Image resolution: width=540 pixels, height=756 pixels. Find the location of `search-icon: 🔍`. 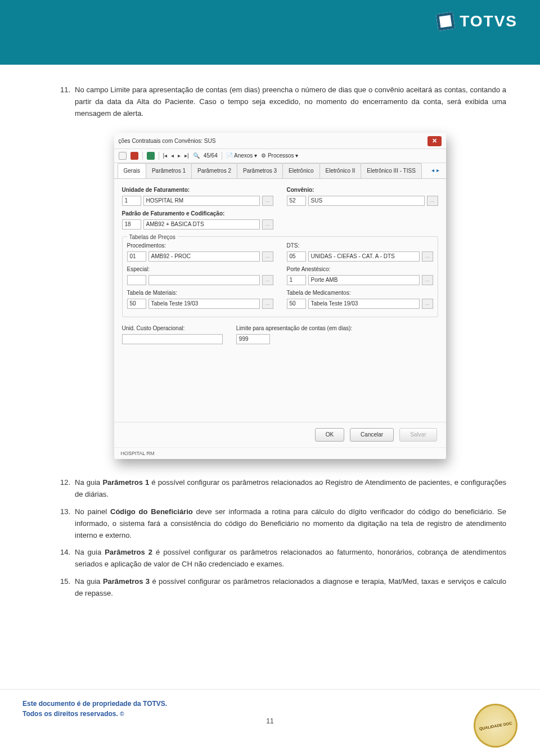

search-icon: 🔍 is located at coordinates (196, 156).